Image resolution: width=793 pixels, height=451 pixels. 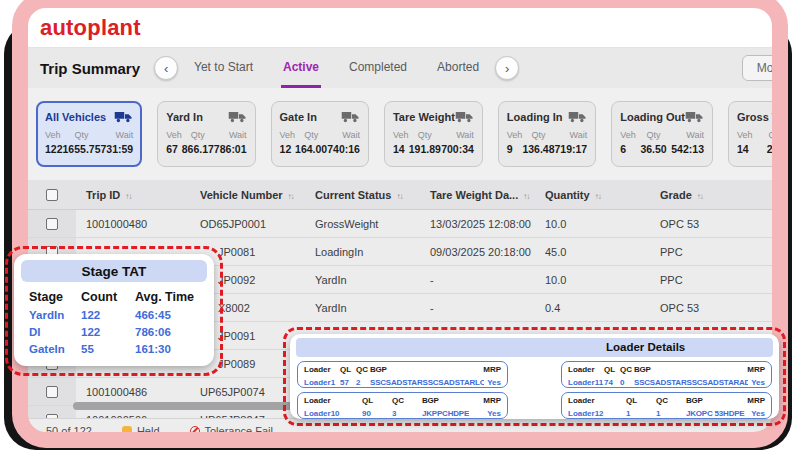 I want to click on page-title: Trip Summary, so click(x=90, y=68).